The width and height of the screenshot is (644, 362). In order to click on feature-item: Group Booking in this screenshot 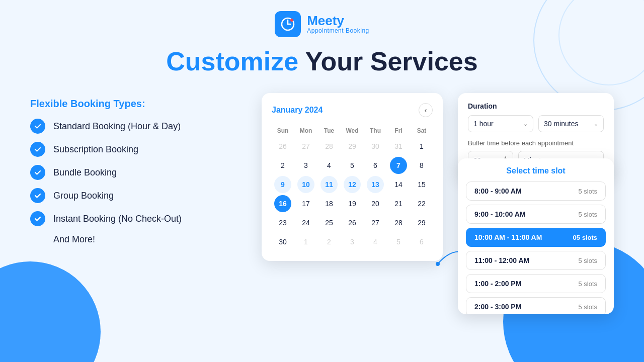, I will do `click(136, 196)`.